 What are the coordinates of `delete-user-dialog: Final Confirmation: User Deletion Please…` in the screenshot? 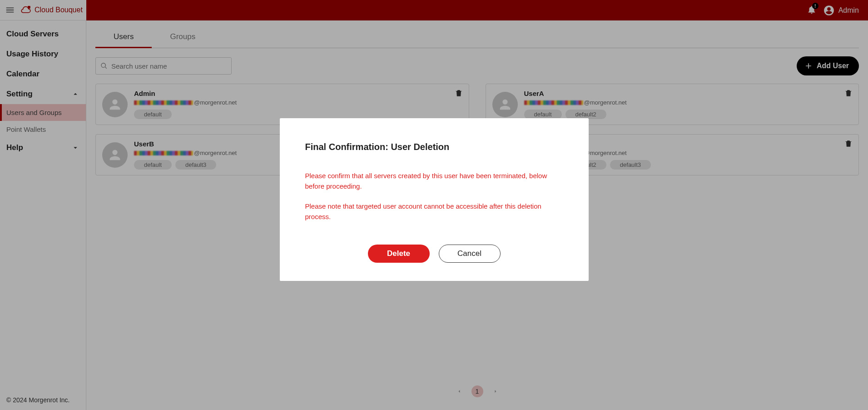 It's located at (434, 200).